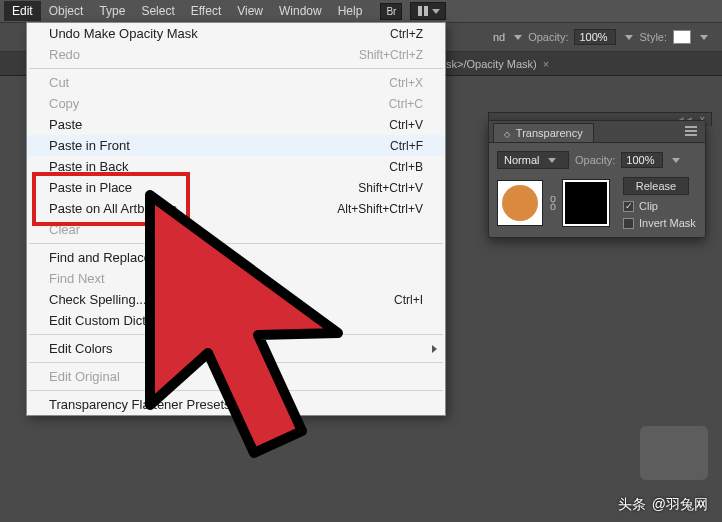 The height and width of the screenshot is (522, 722). Describe the element at coordinates (236, 376) in the screenshot. I see `menuitem-label: Edit Original` at that location.